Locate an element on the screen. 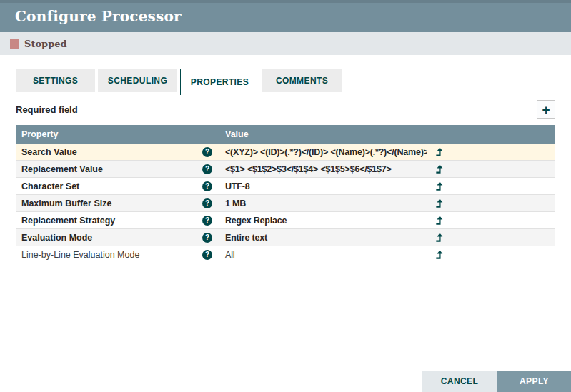 This screenshot has height=392, width=571. tab-comments: COMMENTS is located at coordinates (302, 80).